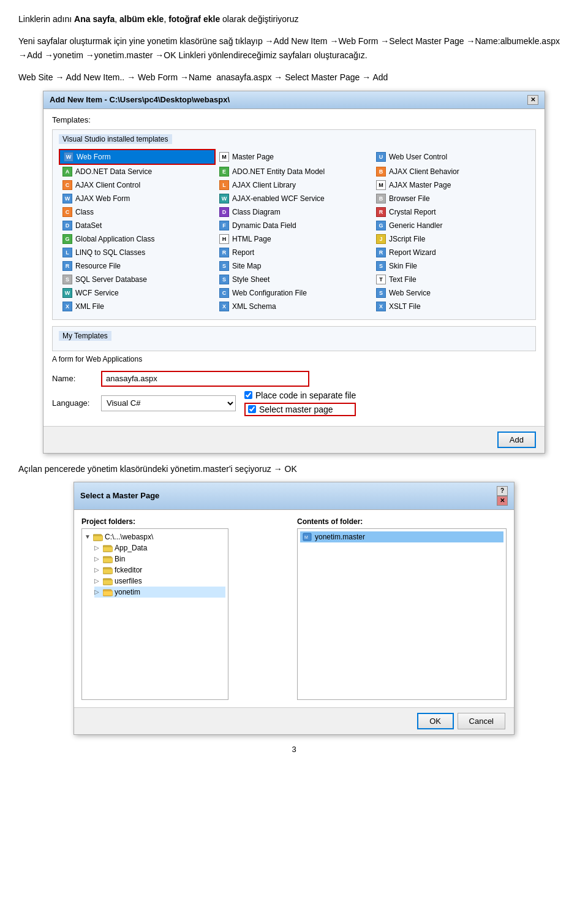 The width and height of the screenshot is (588, 901). Describe the element at coordinates (294, 239) in the screenshot. I see `template-html-page: H HTML Page` at that location.